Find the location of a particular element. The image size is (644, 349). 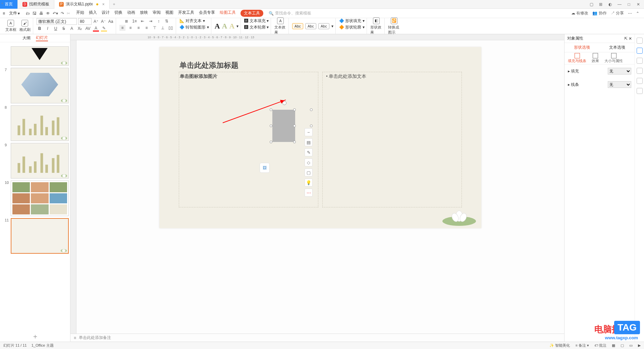

cut-icon: ✂ is located at coordinates (68, 13).